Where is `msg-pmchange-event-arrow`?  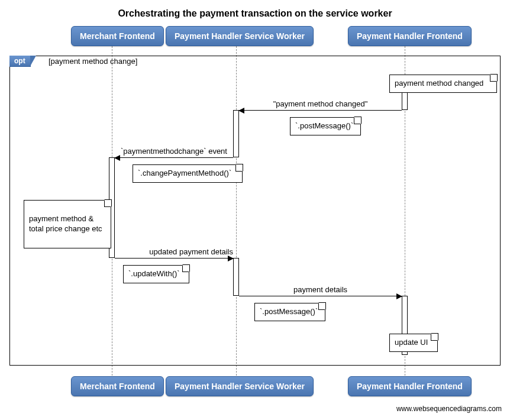 msg-pmchange-event-arrow is located at coordinates (174, 157).